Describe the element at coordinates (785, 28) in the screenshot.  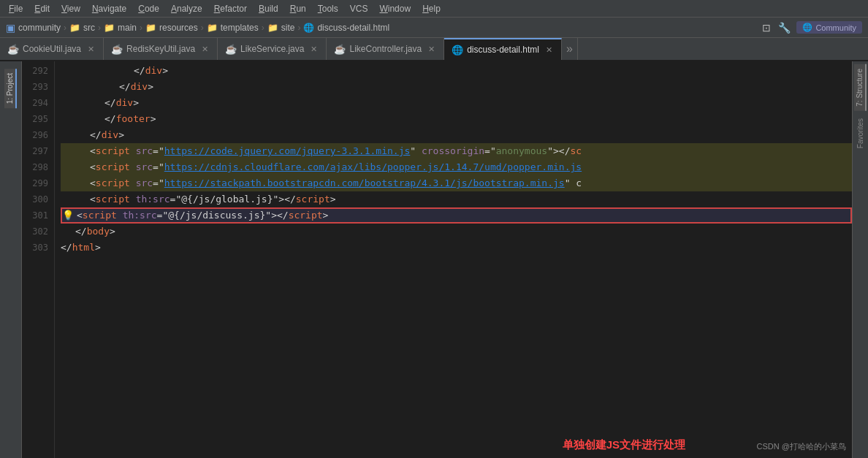
I see `settings-icon: 🔧` at that location.